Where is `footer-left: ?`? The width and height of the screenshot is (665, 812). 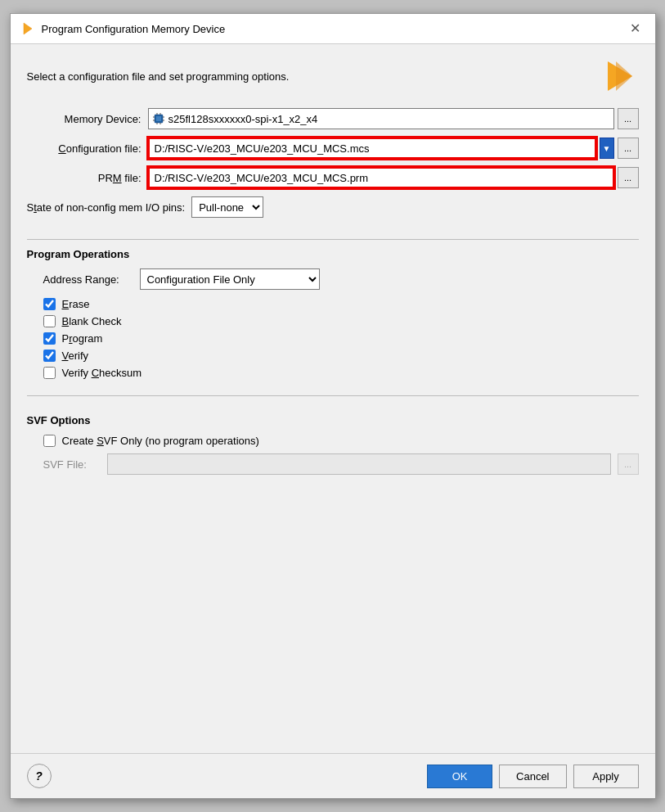
footer-left: ? is located at coordinates (39, 776).